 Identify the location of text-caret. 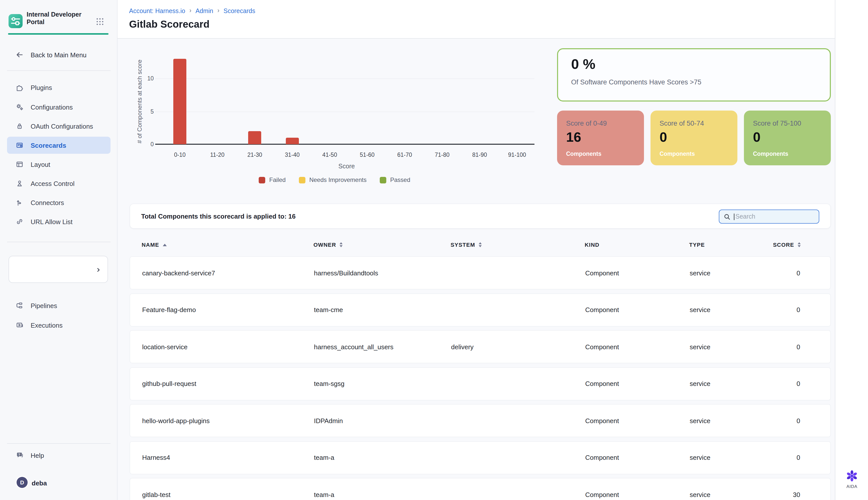
(734, 216).